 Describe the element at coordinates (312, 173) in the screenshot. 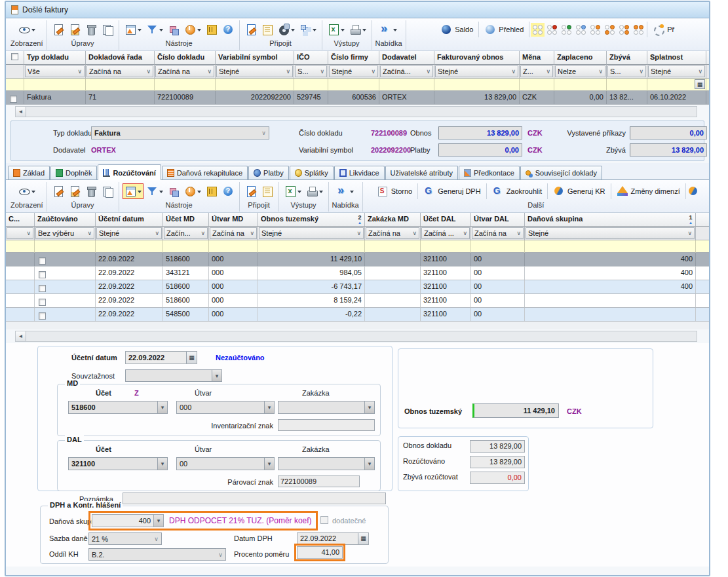

I see `tab-splatky: Splátky` at that location.